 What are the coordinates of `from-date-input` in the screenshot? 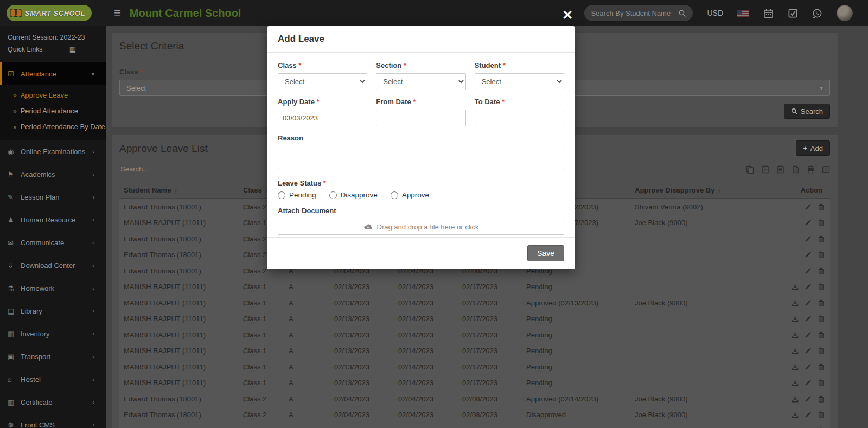 It's located at (421, 118).